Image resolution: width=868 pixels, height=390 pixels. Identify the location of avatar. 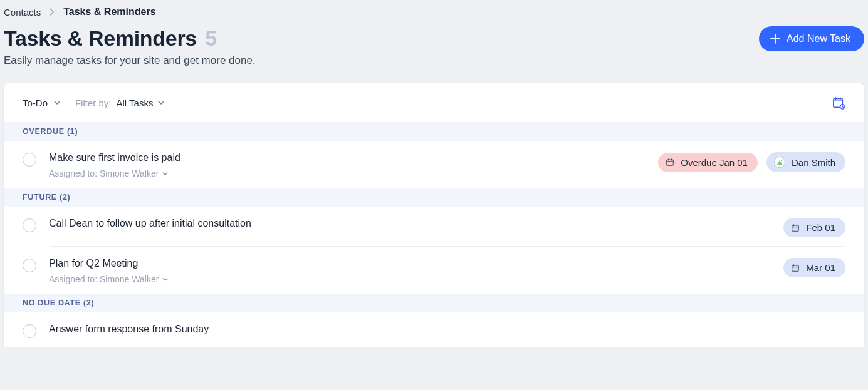
(780, 162).